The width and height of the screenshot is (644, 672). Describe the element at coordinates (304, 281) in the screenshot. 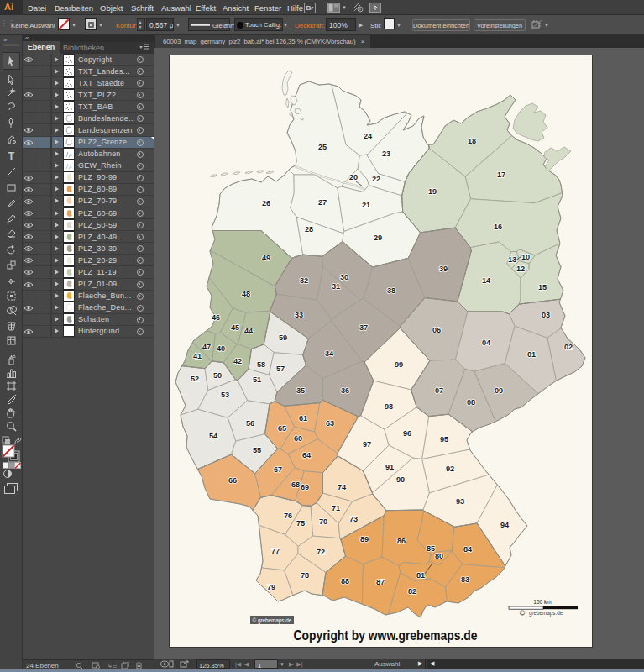

I see `svg-text: 32` at that location.